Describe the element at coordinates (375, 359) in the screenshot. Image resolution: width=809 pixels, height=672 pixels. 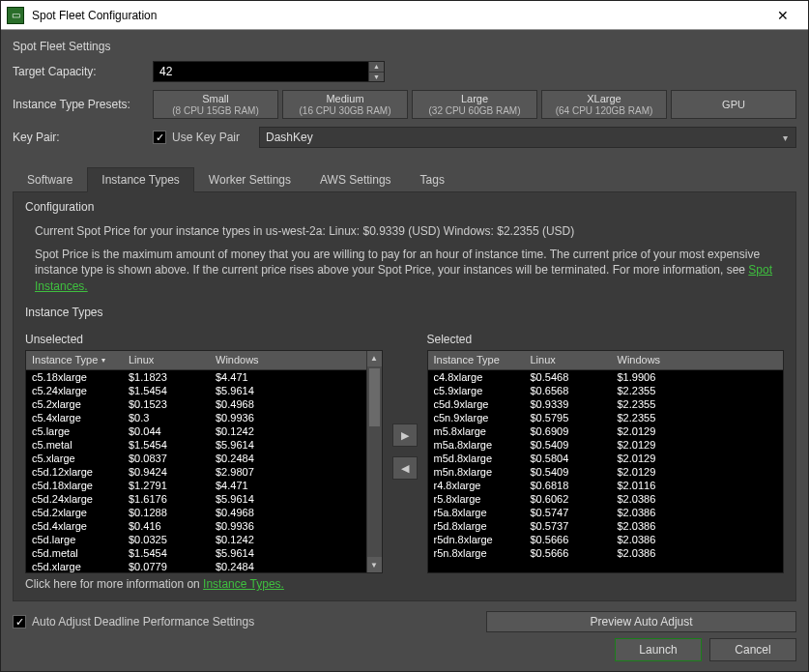
I see `scroll-up-button: ▲` at that location.